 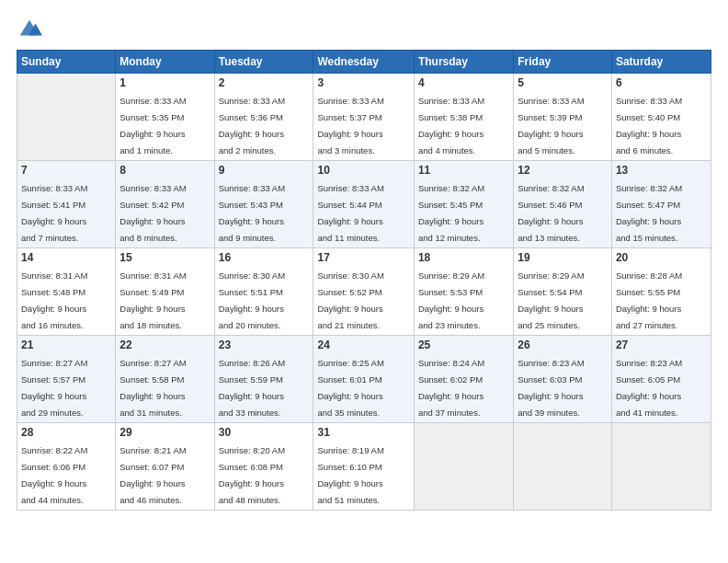 What do you see at coordinates (662, 170) in the screenshot?
I see `day-number: 13` at bounding box center [662, 170].